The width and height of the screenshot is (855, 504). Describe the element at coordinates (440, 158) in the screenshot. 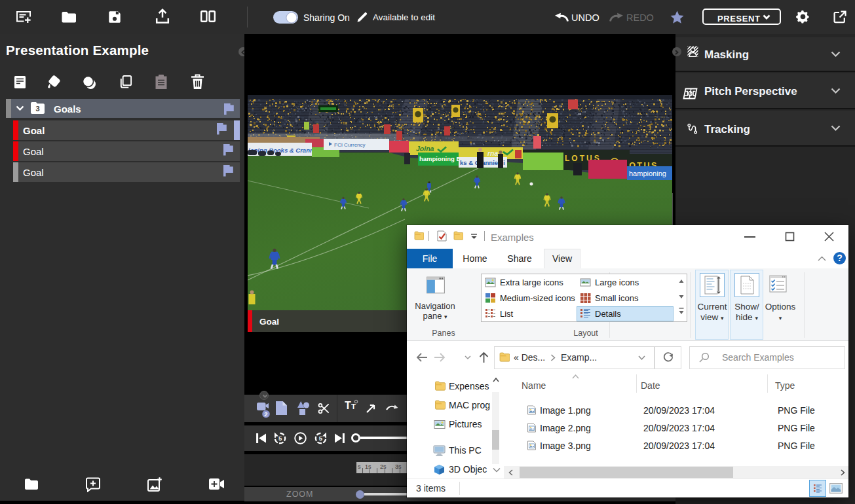

I see `svg-text: hampioning B` at that location.